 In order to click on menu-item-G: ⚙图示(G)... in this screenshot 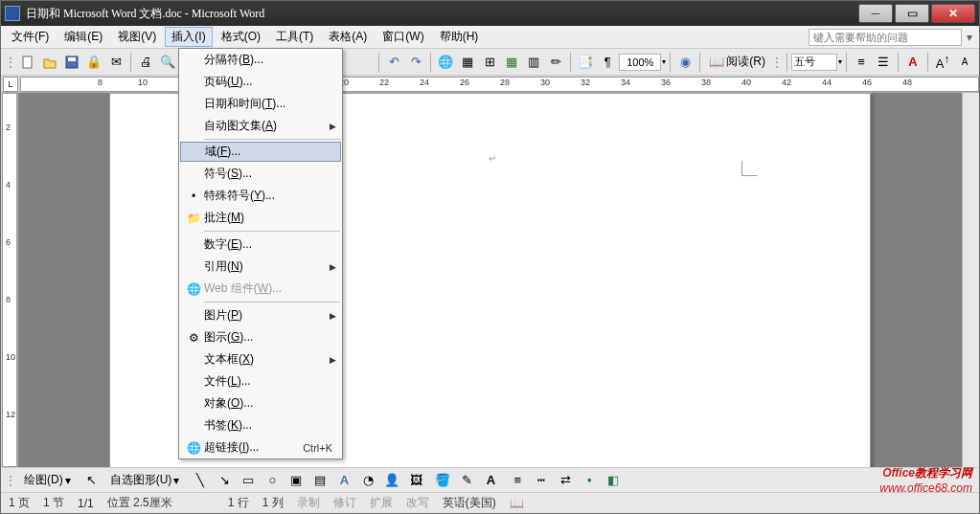, I will do `click(261, 337)`.